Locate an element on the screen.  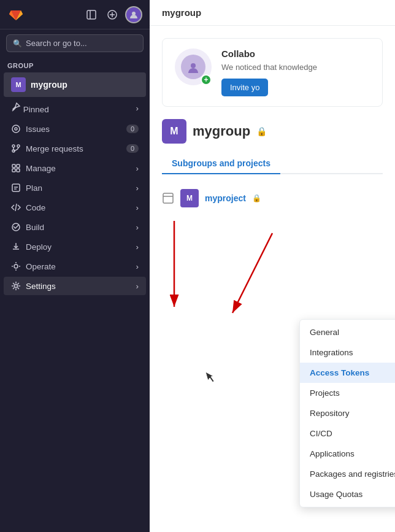
search-bar: 🔍 Search or go to... is located at coordinates (75, 43).